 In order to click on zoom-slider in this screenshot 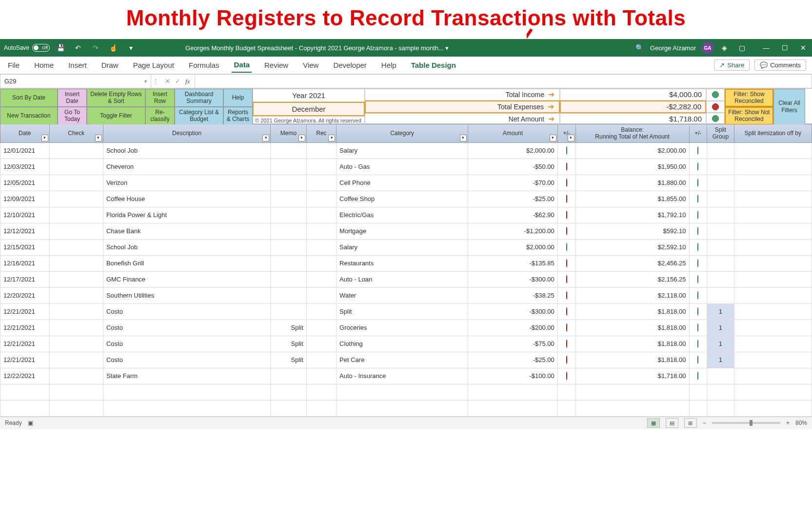, I will do `click(746, 423)`.